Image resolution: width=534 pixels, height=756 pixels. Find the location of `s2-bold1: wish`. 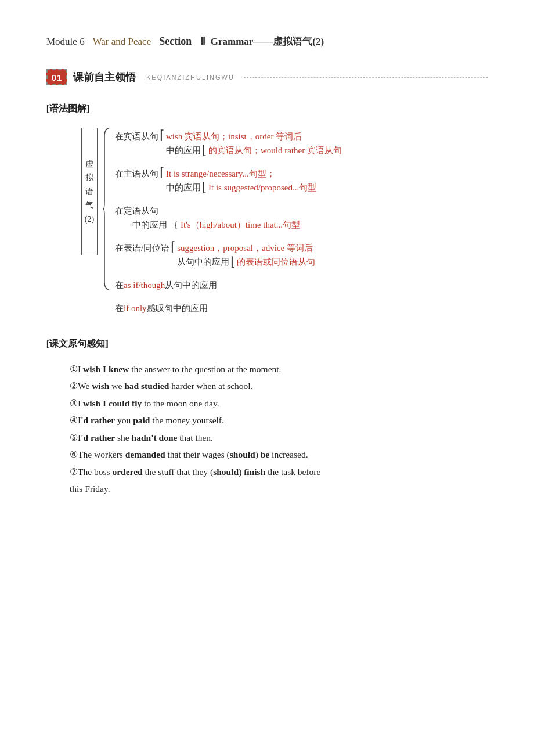

s2-bold1: wish is located at coordinates (100, 386).